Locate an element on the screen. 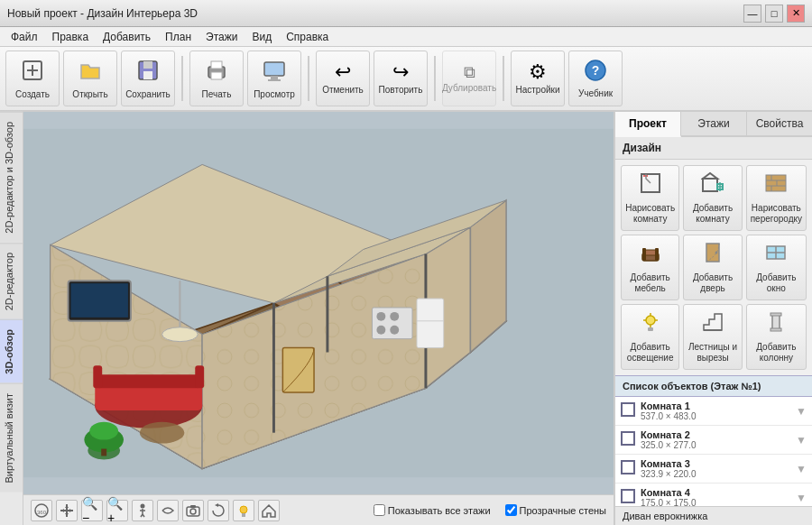 This screenshot has height=525, width=812. object-item-3: Комната 3 323.9 × 220.0 ▼ is located at coordinates (714, 469).